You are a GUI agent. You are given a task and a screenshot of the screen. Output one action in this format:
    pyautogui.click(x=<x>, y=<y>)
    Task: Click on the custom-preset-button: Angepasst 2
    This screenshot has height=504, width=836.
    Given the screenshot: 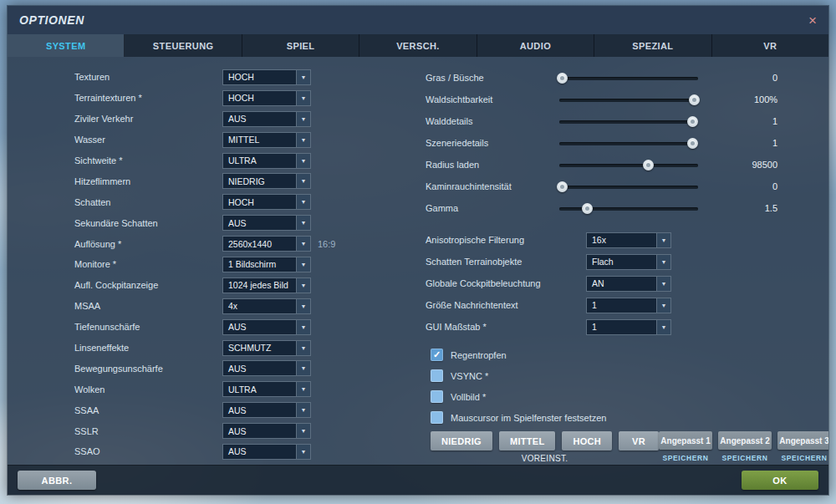 What is the action you would take?
    pyautogui.click(x=745, y=440)
    